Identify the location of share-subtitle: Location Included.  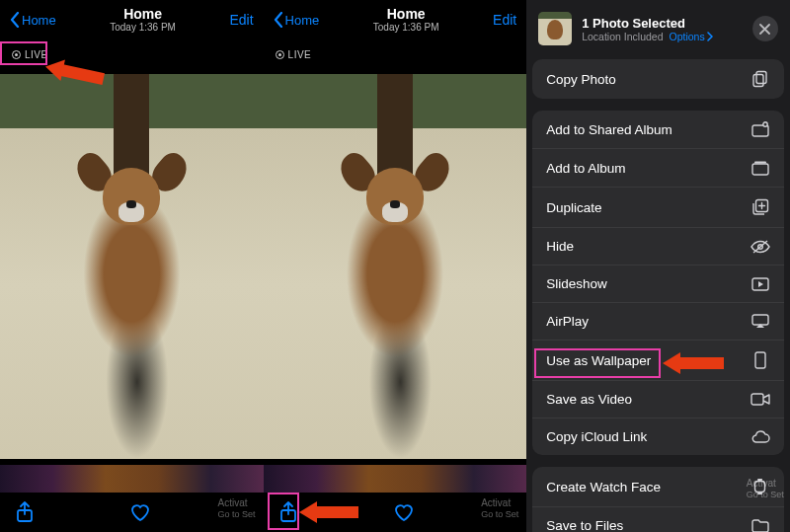
(622, 37).